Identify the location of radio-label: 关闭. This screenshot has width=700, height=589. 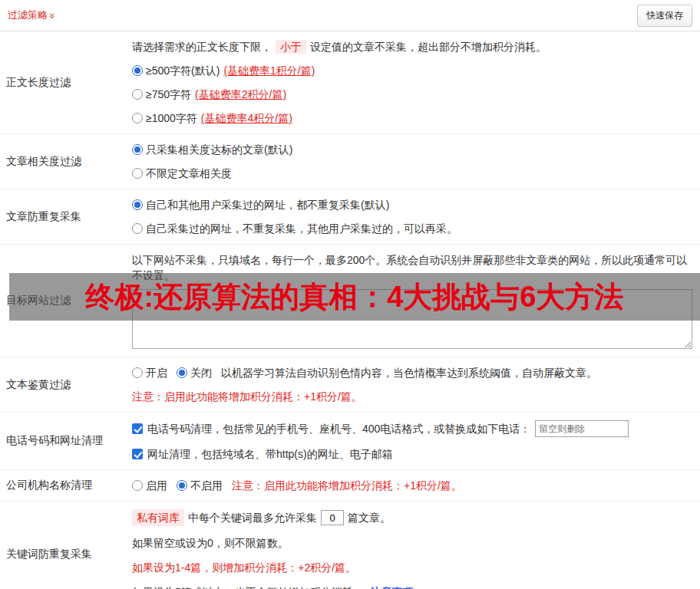
(201, 373).